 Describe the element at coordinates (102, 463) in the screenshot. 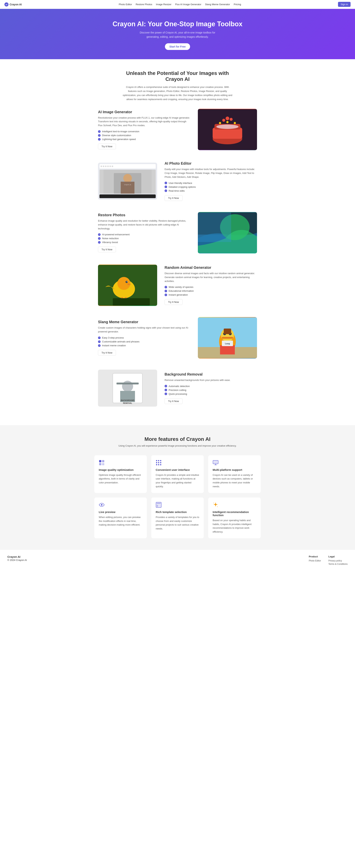

I see `grid-icon-svg` at that location.